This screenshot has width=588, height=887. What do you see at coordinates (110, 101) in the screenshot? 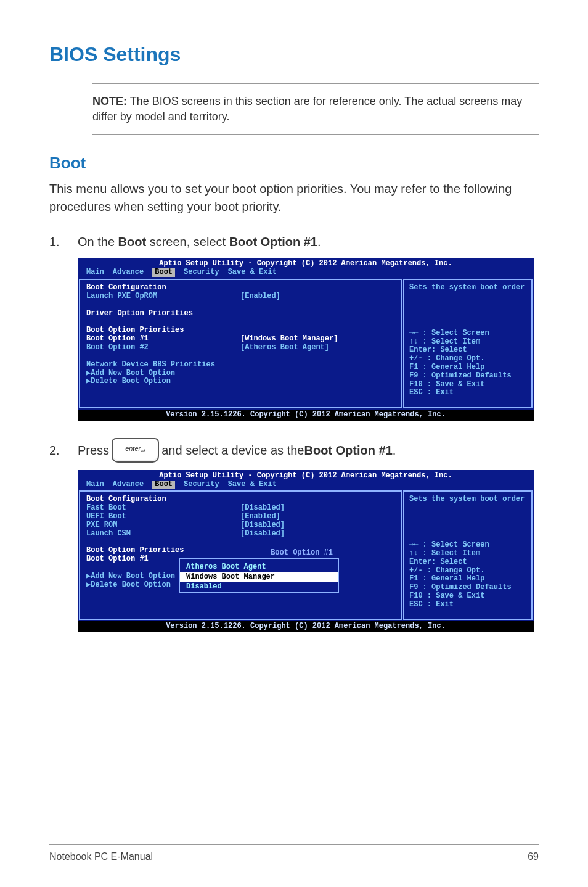
I see `note-label: NOTE:` at bounding box center [110, 101].